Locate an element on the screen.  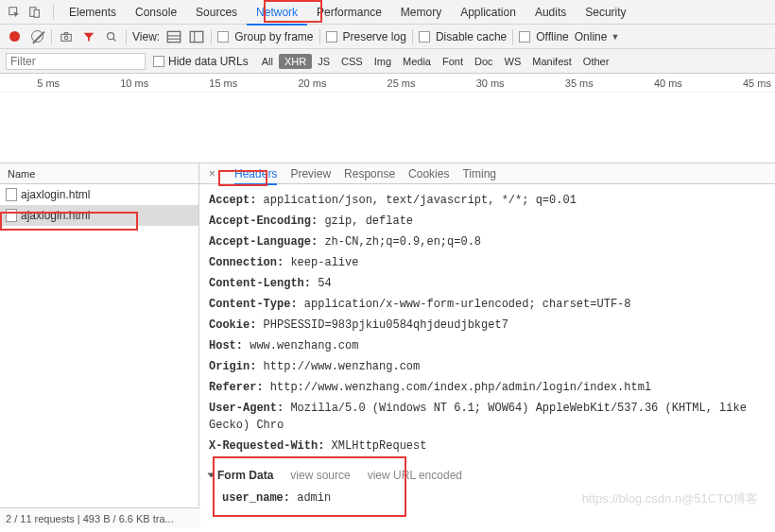
view-label: View: is located at coordinates (146, 37).